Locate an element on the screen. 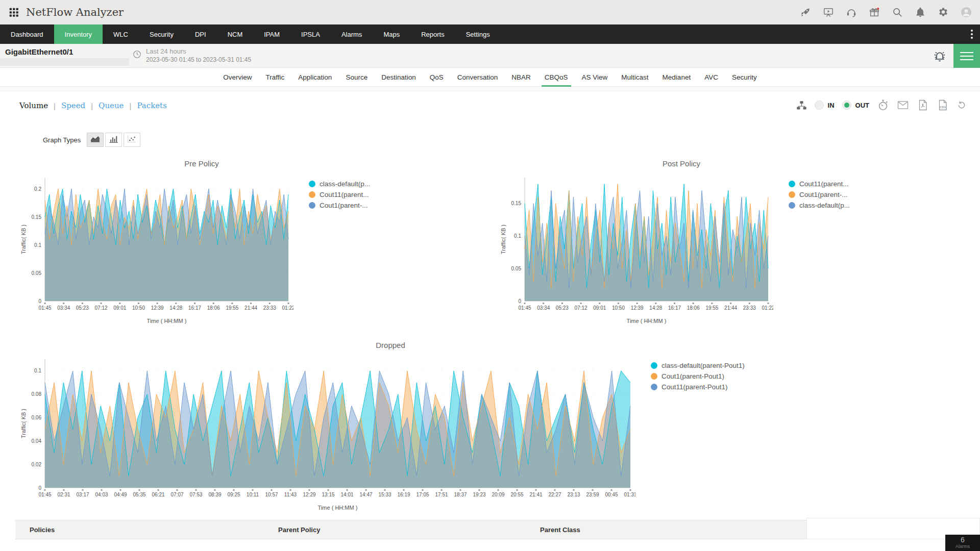  hamburger-menu-icon is located at coordinates (967, 56).